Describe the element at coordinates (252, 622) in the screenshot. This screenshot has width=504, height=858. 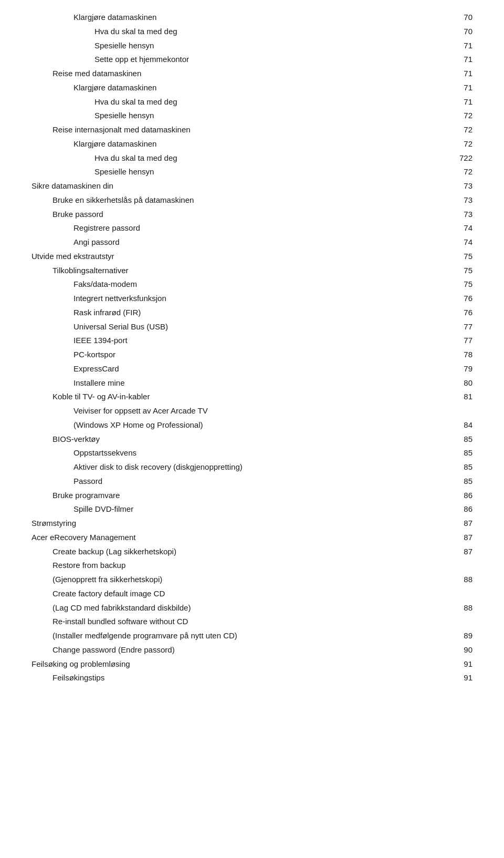
I see `toc-entry-text: Re-install bundled software without CD` at that location.